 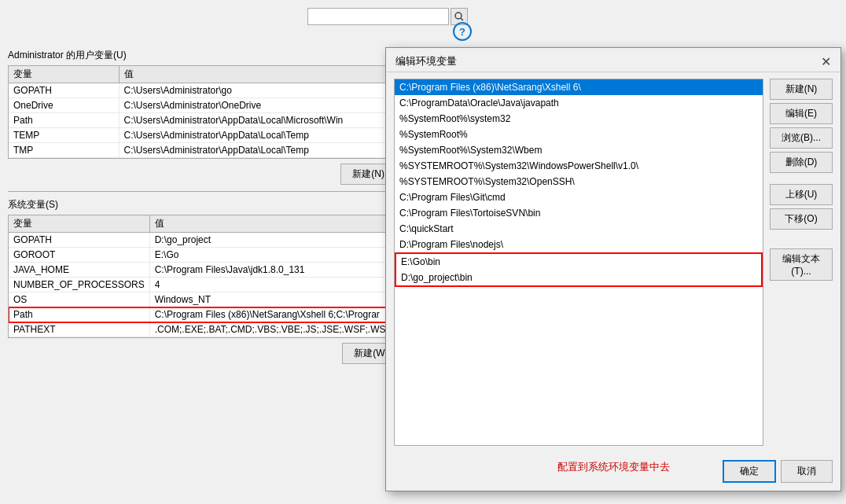 I want to click on list-item: C:\ProgramData\Oracle\Java\javapath, so click(x=579, y=103).